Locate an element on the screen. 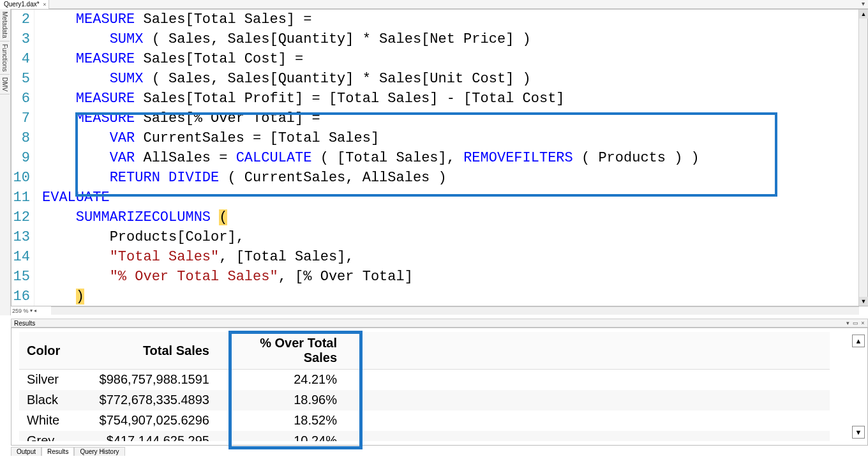 The width and height of the screenshot is (868, 459). line-number: 14 is located at coordinates (20, 257).